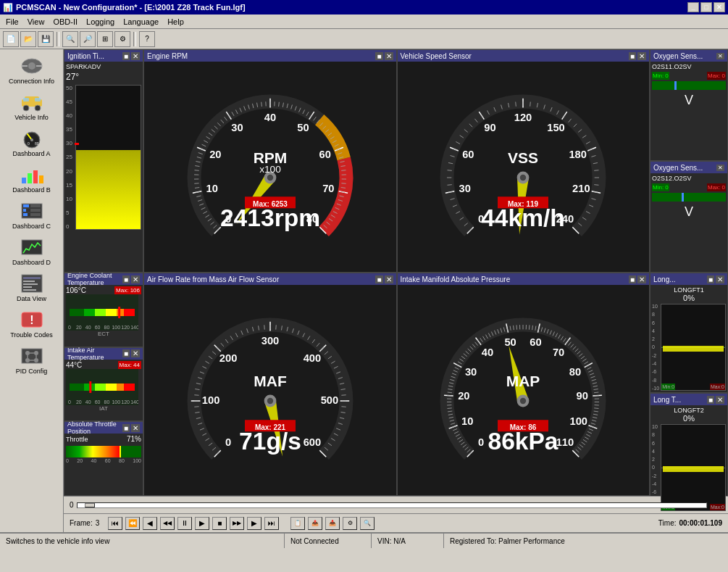 This screenshot has height=572, width=728. Describe the element at coordinates (32, 178) in the screenshot. I see `sidebar-item-dashboard-b: Dashboard B` at that location.